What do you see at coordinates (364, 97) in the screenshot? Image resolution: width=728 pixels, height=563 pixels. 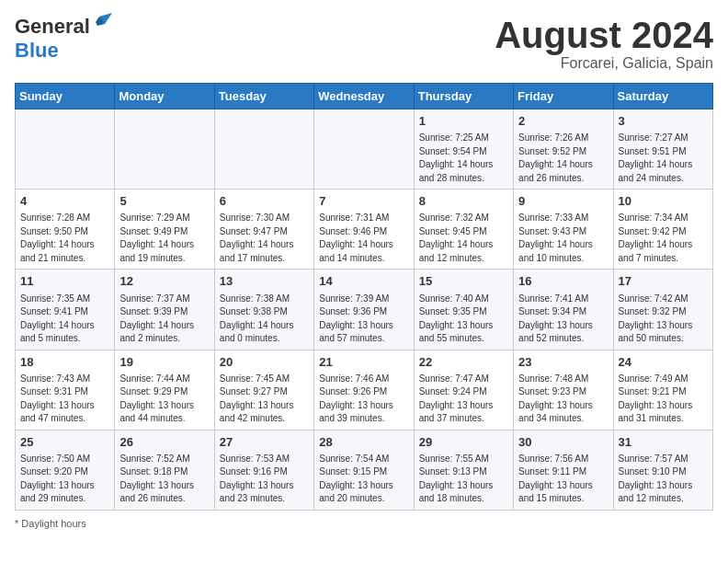 I see `weekday-header-row: SundayMondayTuesdayWednesdayThursdayFrid…` at bounding box center [364, 97].